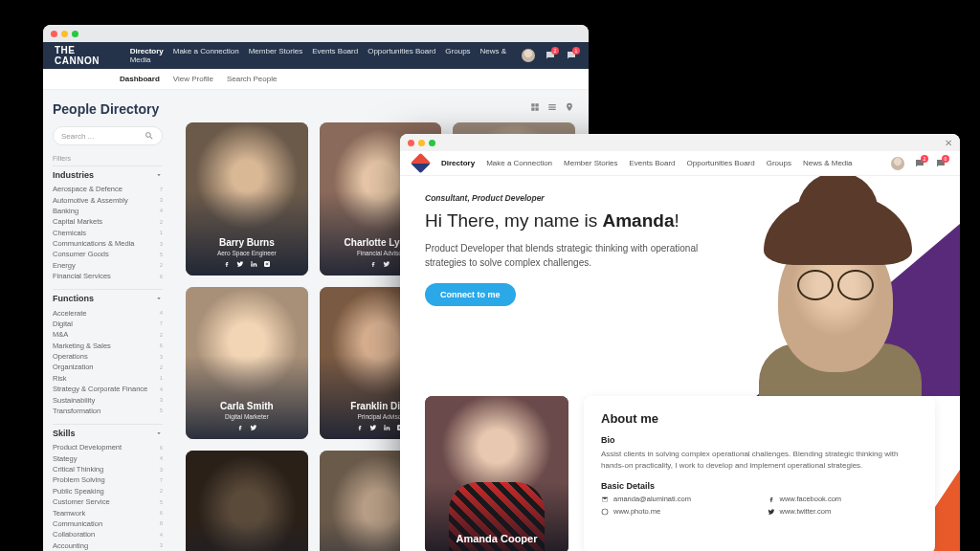  Describe the element at coordinates (247, 253) in the screenshot. I see `person-role: Aero Space Engineer` at that location.